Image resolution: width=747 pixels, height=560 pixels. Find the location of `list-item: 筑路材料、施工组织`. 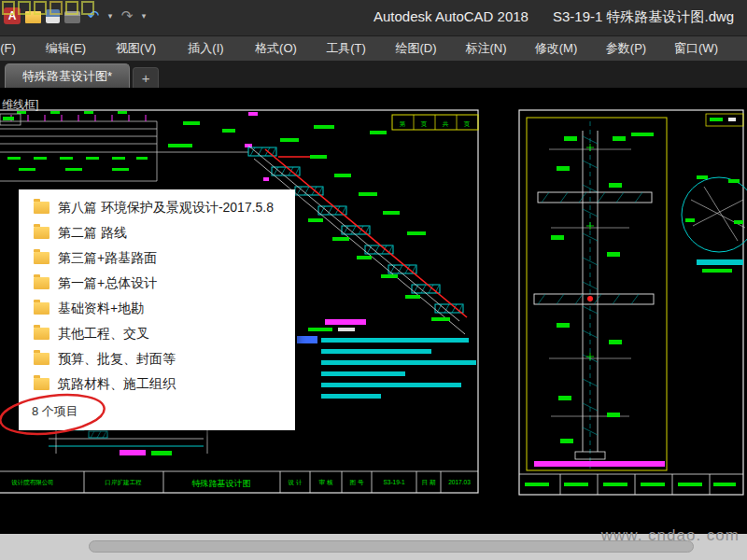

list-item: 筑路材料、施工组织 is located at coordinates (157, 385).